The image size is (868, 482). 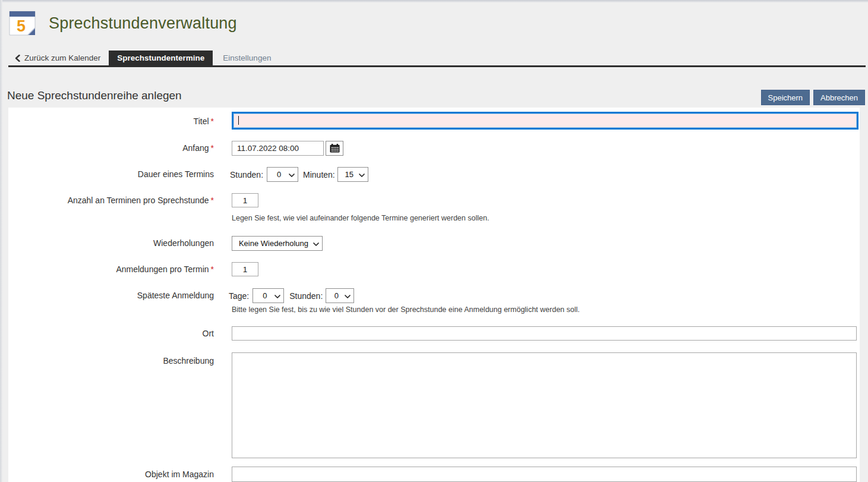 I want to click on dauer-label: Dauer eines Termins, so click(x=111, y=175).